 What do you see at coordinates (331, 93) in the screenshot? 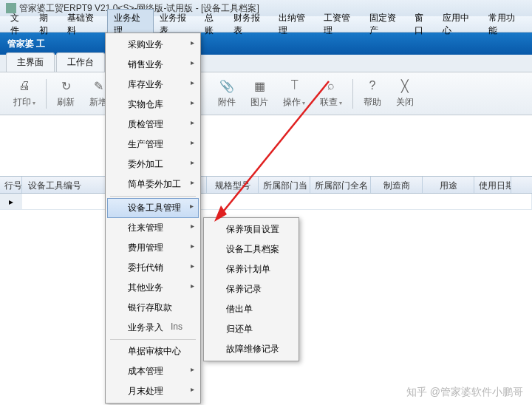
I see `link-button: ⌕联查▾` at bounding box center [331, 93].